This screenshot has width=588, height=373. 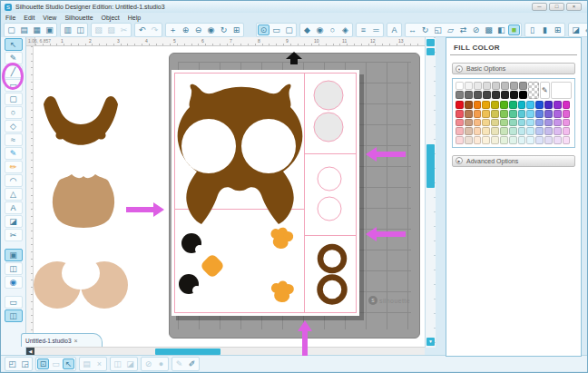 What do you see at coordinates (545, 91) in the screenshot?
I see `eyedropper-swatch: ✎` at bounding box center [545, 91].